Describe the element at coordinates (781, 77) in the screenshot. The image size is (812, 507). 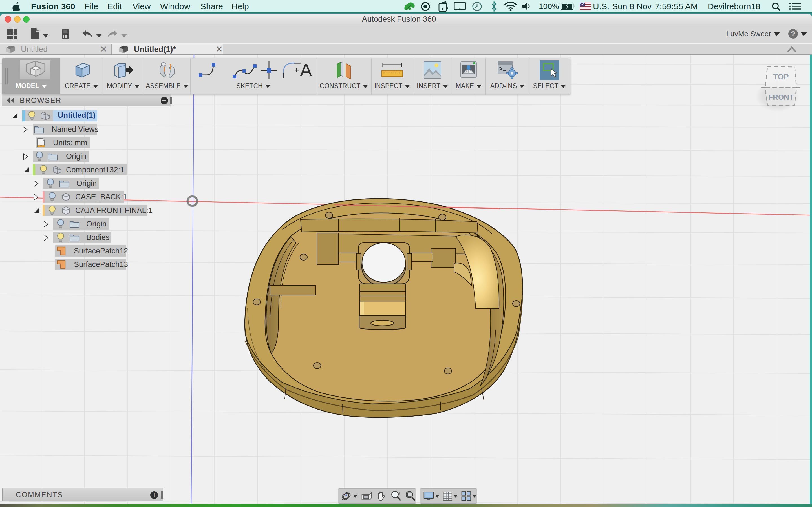
I see `svg-text: TOP` at that location.